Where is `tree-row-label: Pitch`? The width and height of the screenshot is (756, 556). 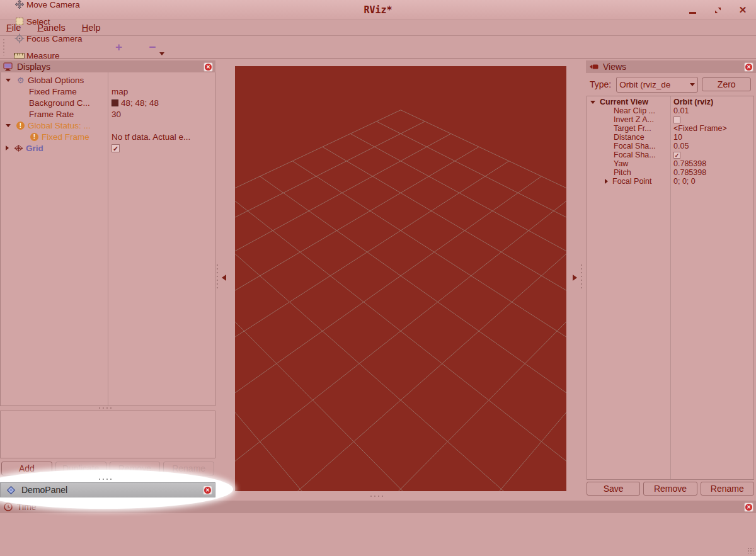
tree-row-label: Pitch is located at coordinates (622, 173).